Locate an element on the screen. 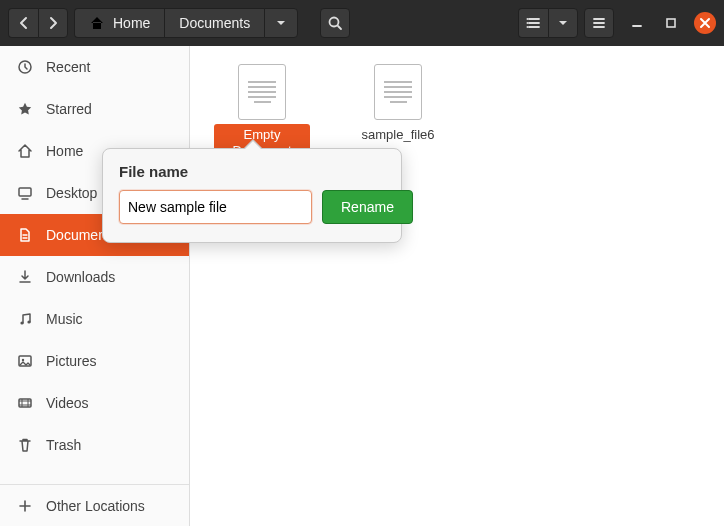 This screenshot has width=724, height=526. sidebar-item-label: Downloads is located at coordinates (80, 277).